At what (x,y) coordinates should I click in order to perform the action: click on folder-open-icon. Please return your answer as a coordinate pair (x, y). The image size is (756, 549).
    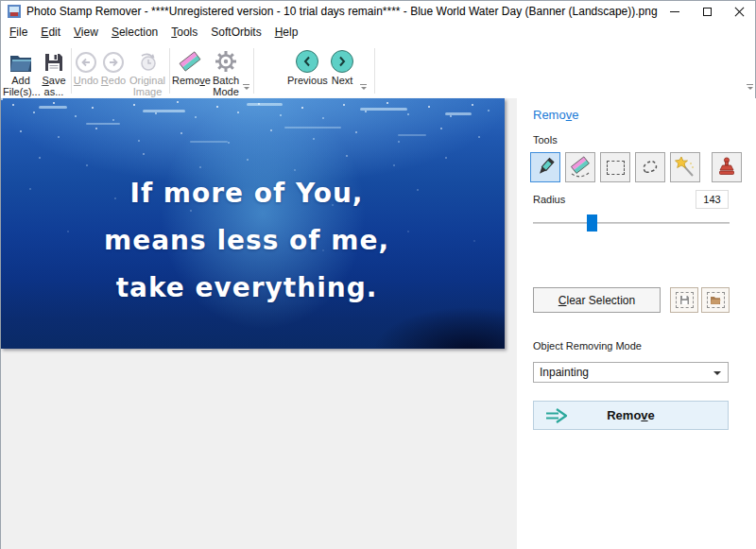
    Looking at the image, I should click on (21, 59).